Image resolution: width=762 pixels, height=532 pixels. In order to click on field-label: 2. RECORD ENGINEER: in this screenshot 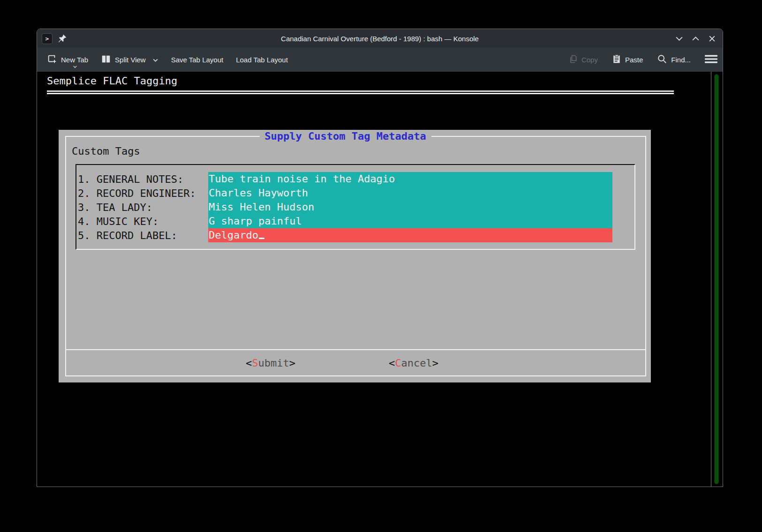, I will do `click(143, 193)`.